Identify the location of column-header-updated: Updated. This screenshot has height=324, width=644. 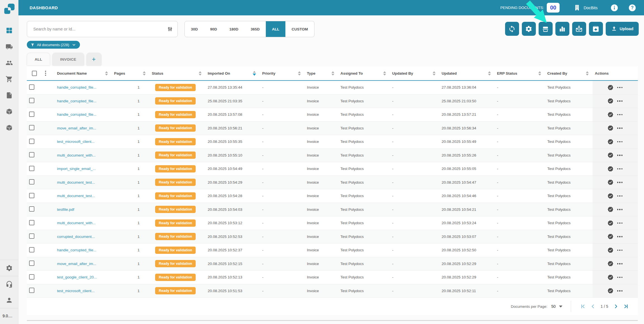
(467, 73).